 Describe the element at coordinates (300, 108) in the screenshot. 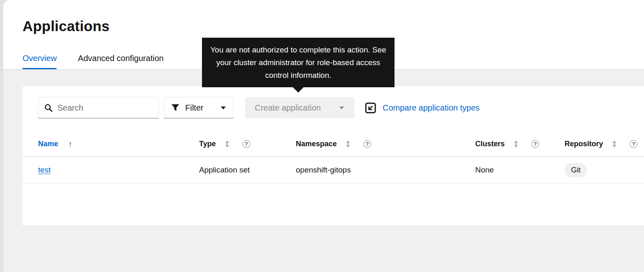

I see `create-application-button: Create application` at that location.